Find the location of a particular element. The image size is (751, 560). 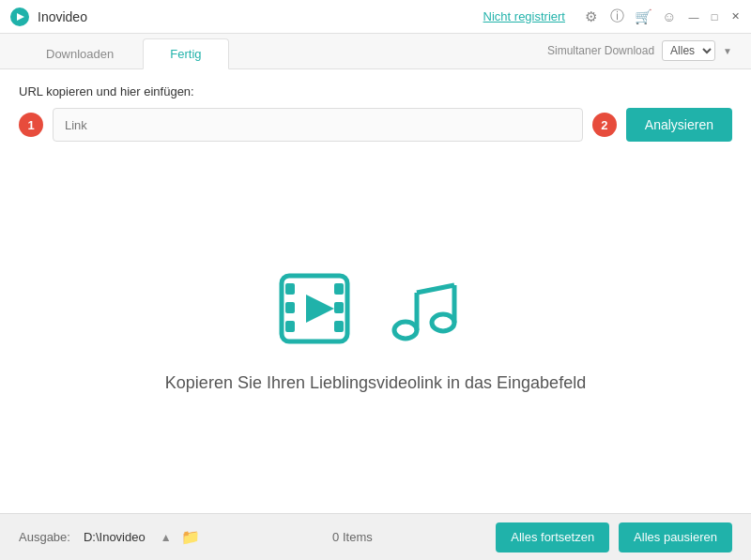

step1-badge: 1 is located at coordinates (31, 125).